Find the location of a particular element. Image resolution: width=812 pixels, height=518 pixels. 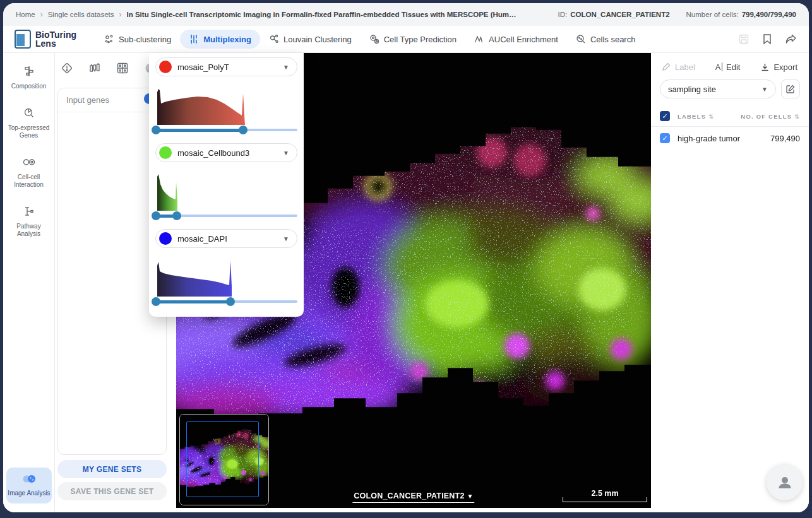

scale-bar-line is located at coordinates (605, 500).